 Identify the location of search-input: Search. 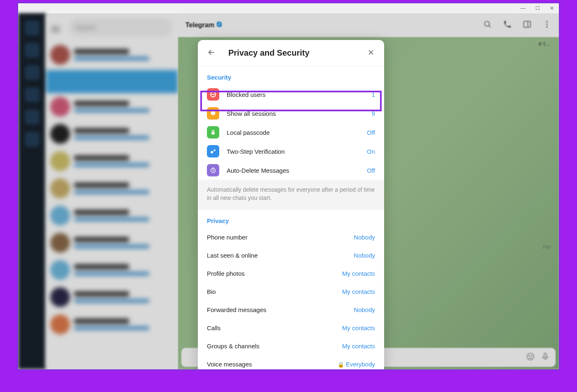
(121, 27).